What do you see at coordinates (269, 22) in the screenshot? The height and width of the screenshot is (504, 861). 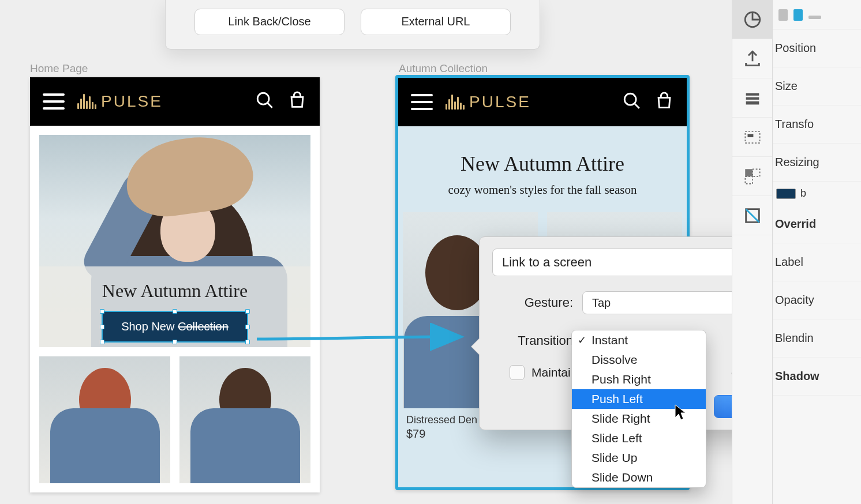 I see `link-back-button: Link Back/Close` at bounding box center [269, 22].